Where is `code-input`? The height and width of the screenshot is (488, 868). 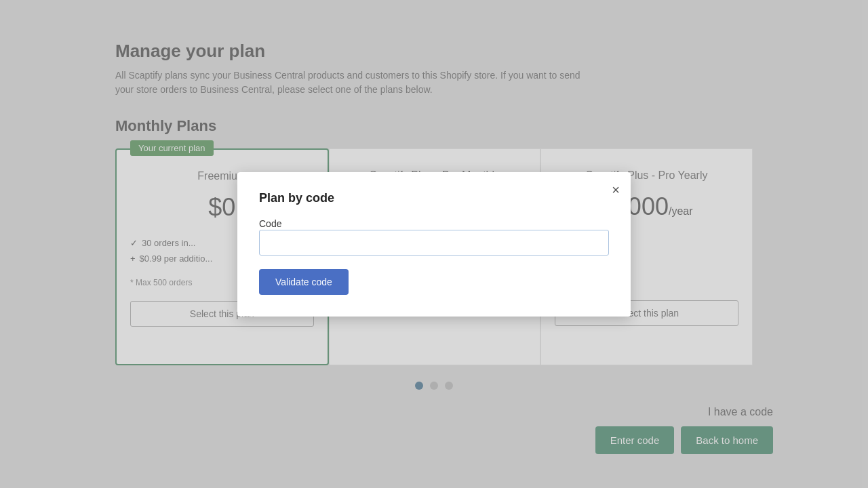 code-input is located at coordinates (434, 243).